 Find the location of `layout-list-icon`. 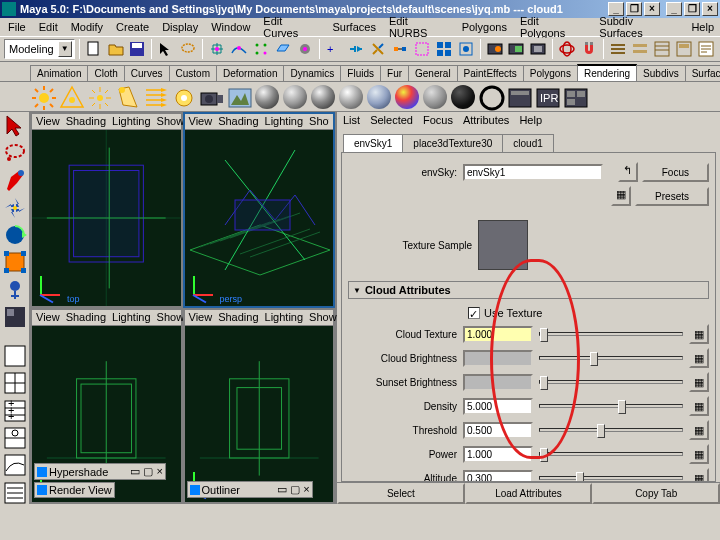

layout-list-icon is located at coordinates (15, 492).